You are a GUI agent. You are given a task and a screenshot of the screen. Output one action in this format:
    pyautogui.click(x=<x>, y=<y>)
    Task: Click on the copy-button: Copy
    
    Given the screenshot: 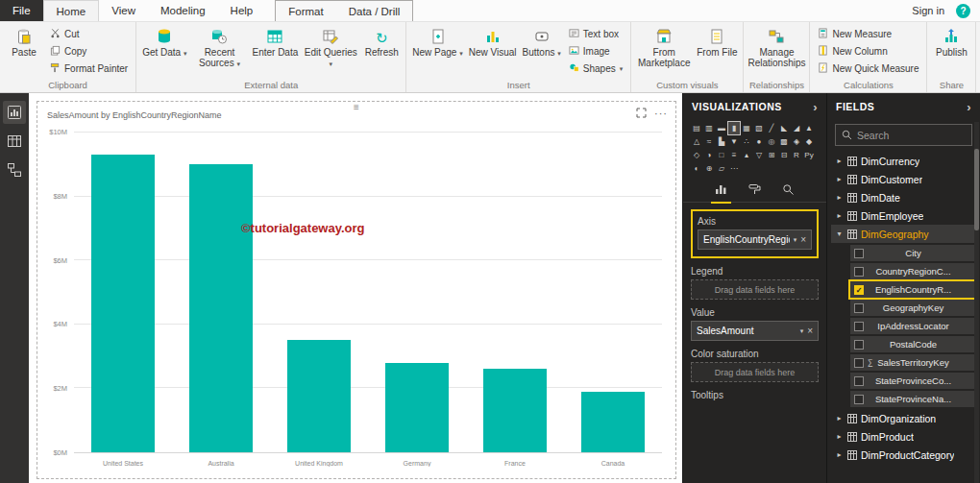 What is the action you would take?
    pyautogui.click(x=88, y=52)
    